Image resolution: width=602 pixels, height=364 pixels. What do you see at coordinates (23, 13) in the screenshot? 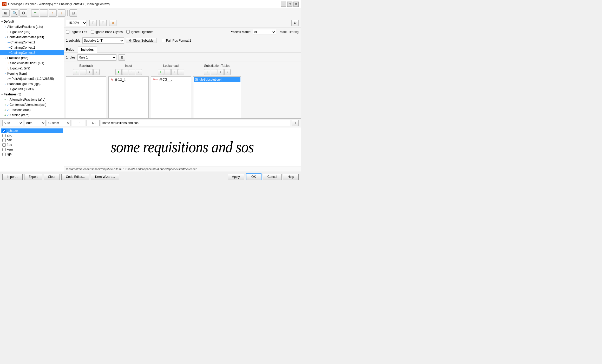
I see `tools-button: ⚙` at bounding box center [23, 13].